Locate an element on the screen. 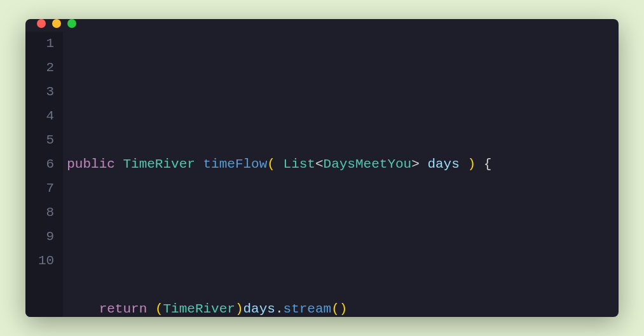 This screenshot has width=644, height=336. indent is located at coordinates (83, 309).